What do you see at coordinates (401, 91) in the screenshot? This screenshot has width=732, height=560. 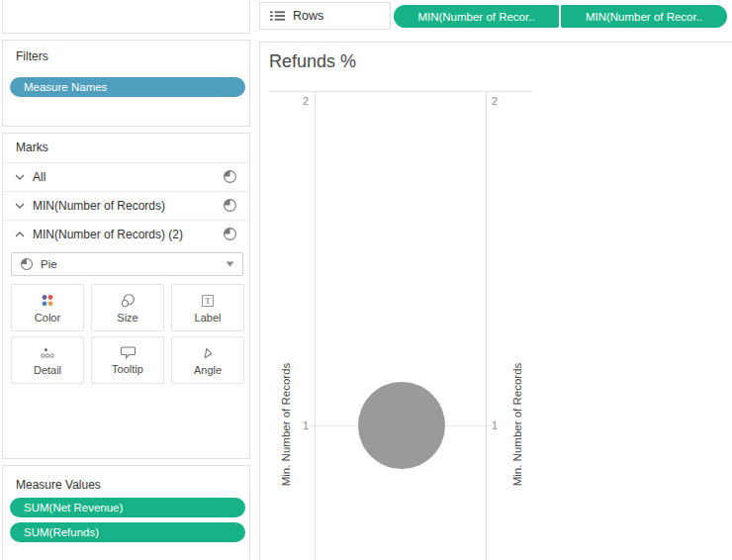 I see `pane-top-border` at bounding box center [401, 91].